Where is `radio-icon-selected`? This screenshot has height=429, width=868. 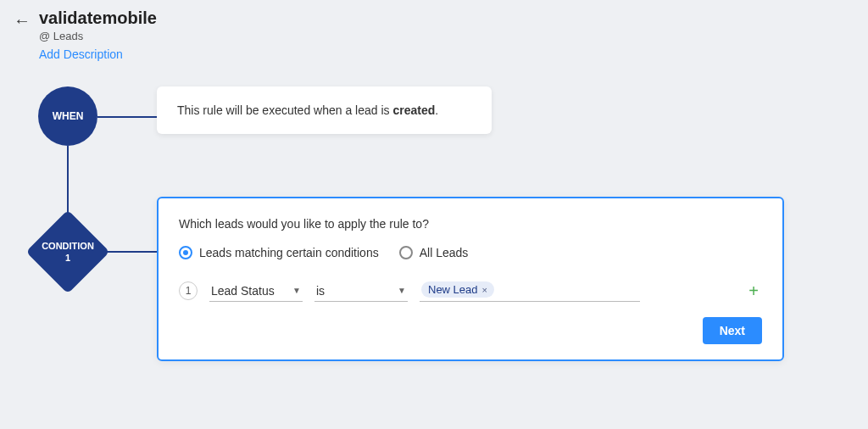
radio-icon-selected is located at coordinates (186, 253).